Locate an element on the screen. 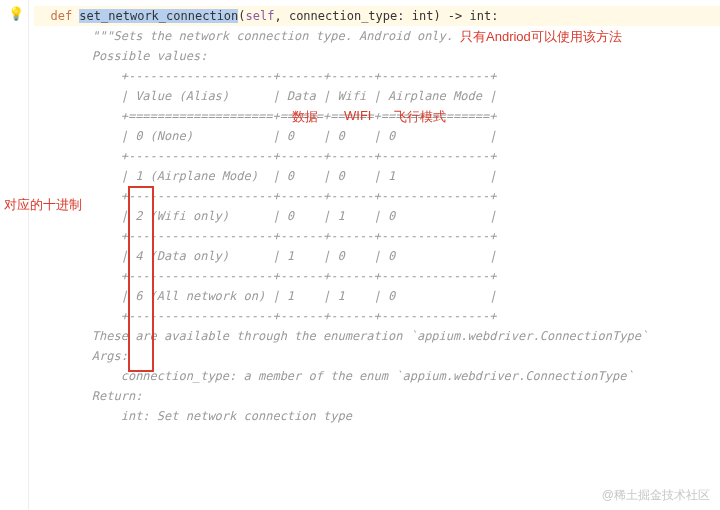 The image size is (720, 510). table-row: | 0 (None) | 0 | 0 | 0 | is located at coordinates (377, 136).